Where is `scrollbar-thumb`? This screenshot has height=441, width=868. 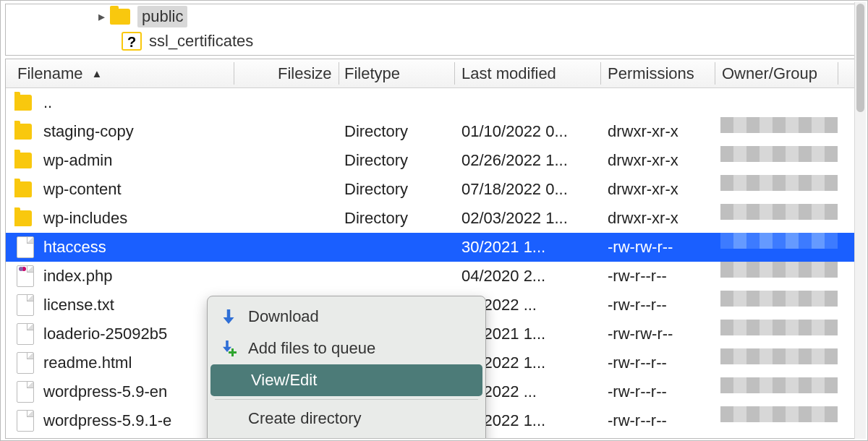
scrollbar-thumb is located at coordinates (861, 58).